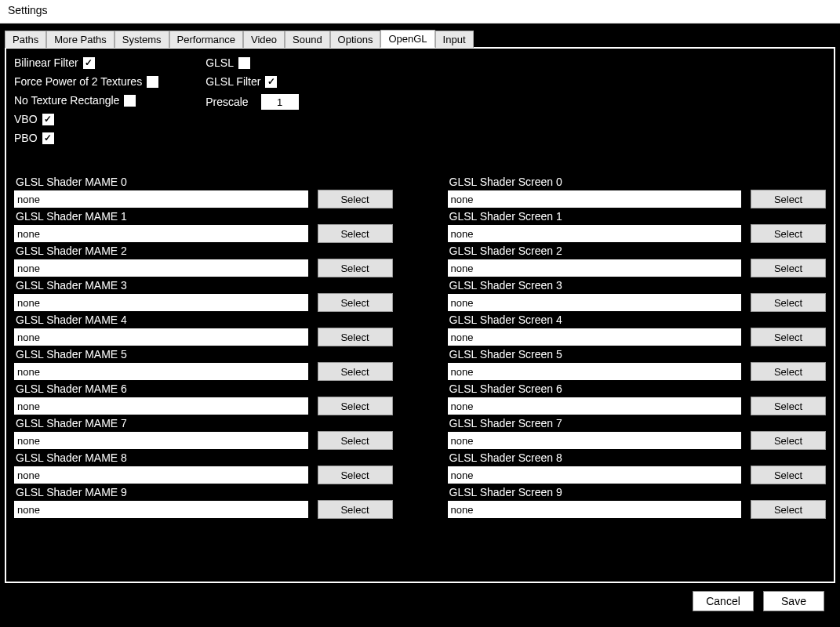 The image size is (840, 627). Describe the element at coordinates (206, 39) in the screenshot. I see `tab-performance: Performance` at that location.